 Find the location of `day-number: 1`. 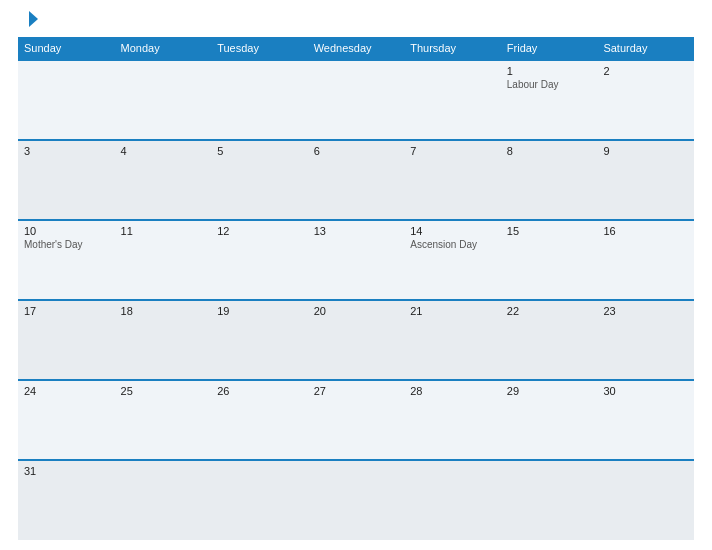

day-number: 1 is located at coordinates (550, 71).